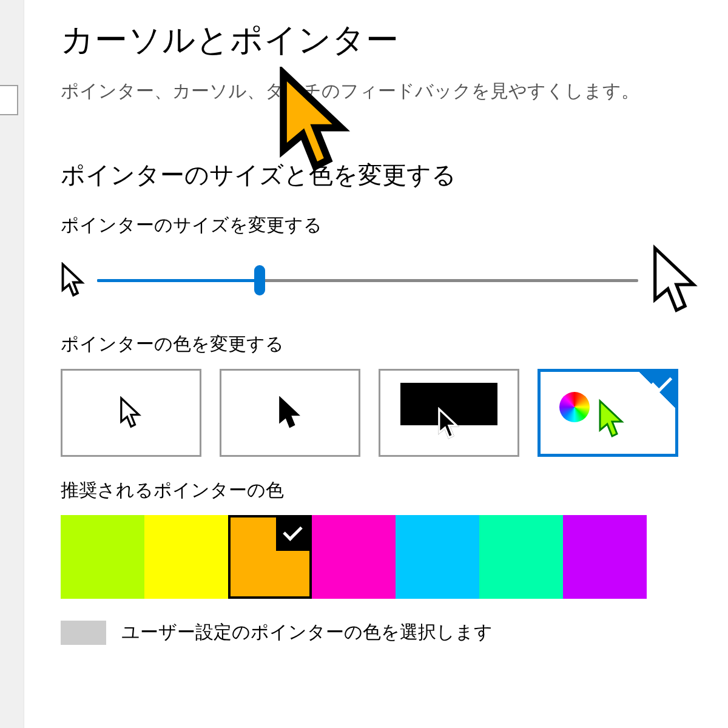 The width and height of the screenshot is (728, 728). I want to click on slider-thumb, so click(260, 280).